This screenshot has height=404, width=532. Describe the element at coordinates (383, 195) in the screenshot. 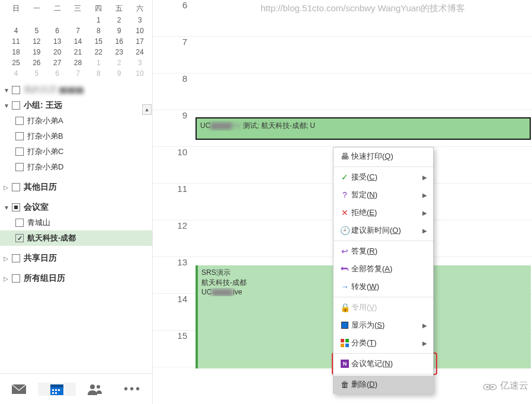

I see `menu-tentative: ?暂定(N)▶` at that location.